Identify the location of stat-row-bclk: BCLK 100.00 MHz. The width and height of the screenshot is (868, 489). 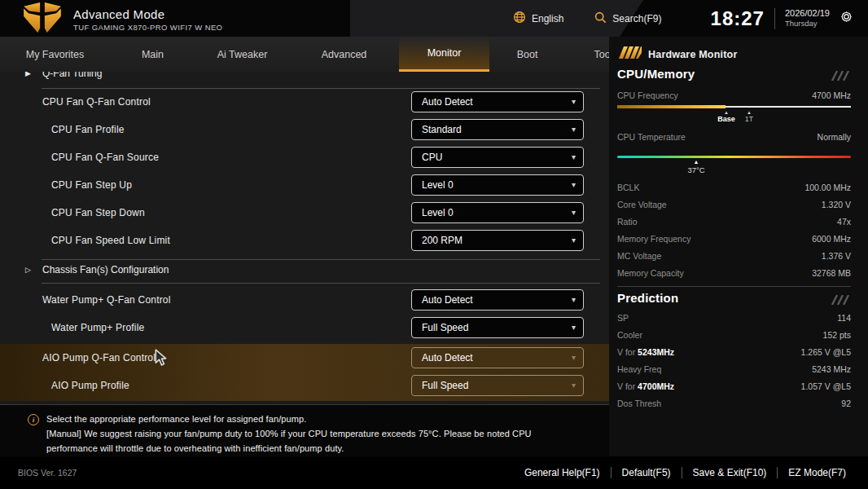
(734, 188).